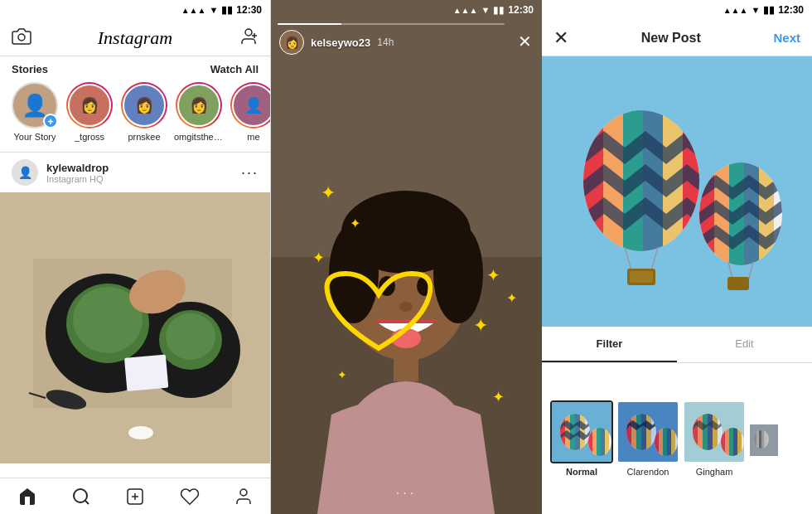 The width and height of the screenshot is (812, 514). I want to click on filter-label-gingham: Gingham, so click(714, 472).